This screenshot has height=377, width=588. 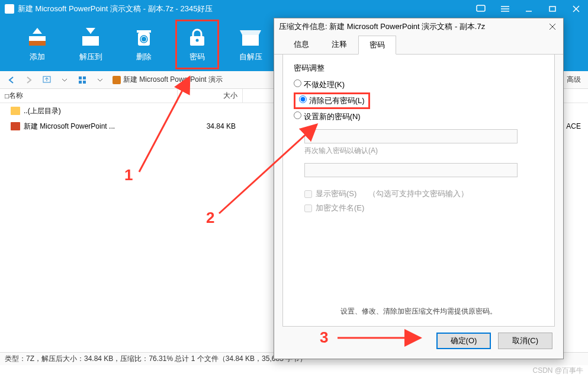 I want to click on window-title: 新建 Microsoft PowerPoint 演示文稿 - 副本.7z - 2…, so click(x=244, y=9).